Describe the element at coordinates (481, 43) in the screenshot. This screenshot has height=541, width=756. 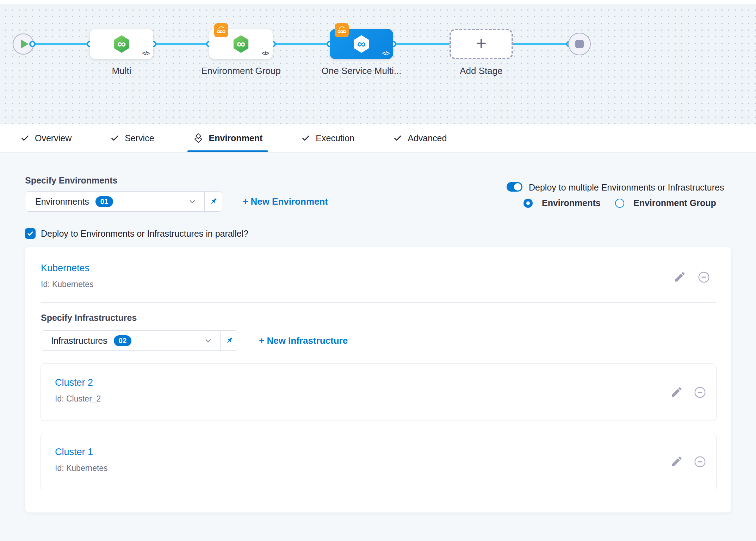
I see `plus-icon: +` at that location.